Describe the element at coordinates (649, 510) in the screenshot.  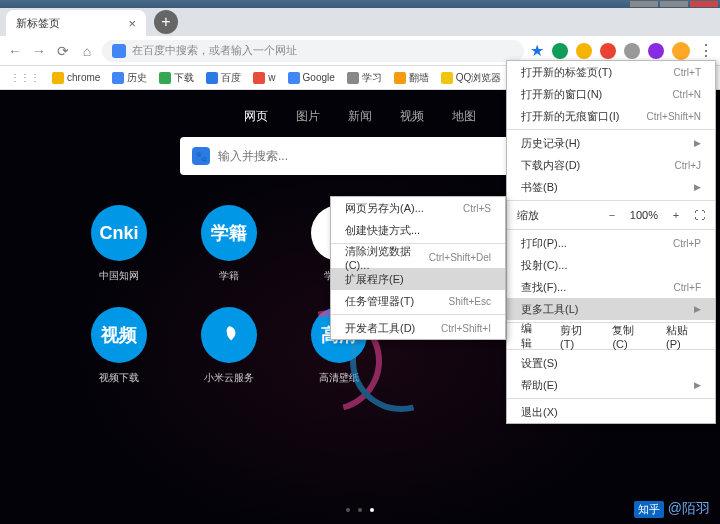
I see `zhihu-logo: 知乎` at that location.